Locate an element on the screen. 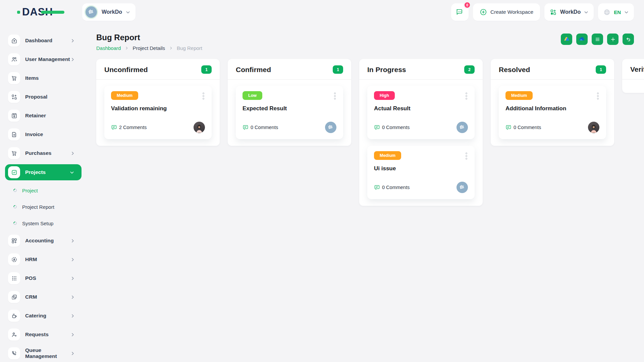 Image resolution: width=644 pixels, height=362 pixels. sidebar-navigation: Dashboard User Management Items Proposal… is located at coordinates (41, 193).